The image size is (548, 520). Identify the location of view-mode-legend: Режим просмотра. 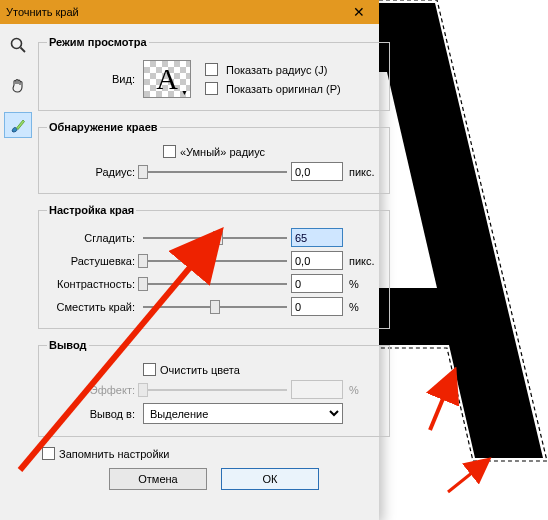
(98, 42).